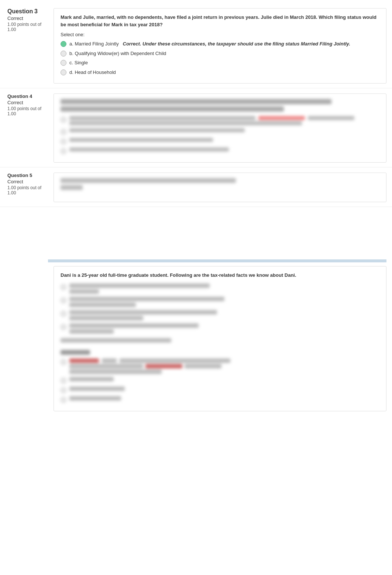 The height and width of the screenshot is (575, 392). Describe the element at coordinates (29, 11) in the screenshot. I see `question-3-label: Question 3` at that location.